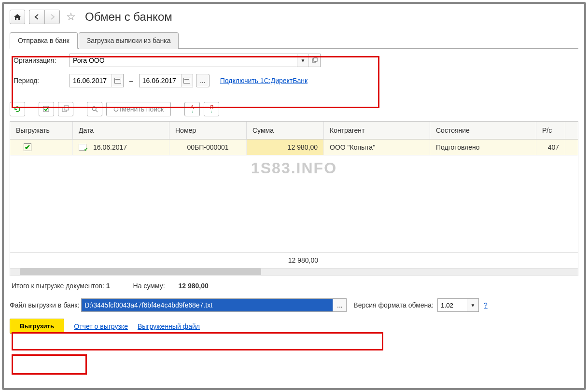 Image resolution: width=588 pixels, height=392 pixels. What do you see at coordinates (473, 305) in the screenshot?
I see `version-dropdown-button: ▼` at bounding box center [473, 305].